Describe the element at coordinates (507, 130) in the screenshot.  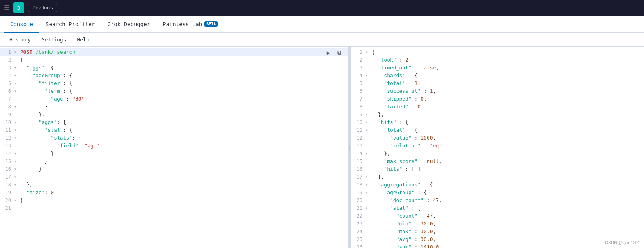
I see `line-content: "total" : {` at that location.